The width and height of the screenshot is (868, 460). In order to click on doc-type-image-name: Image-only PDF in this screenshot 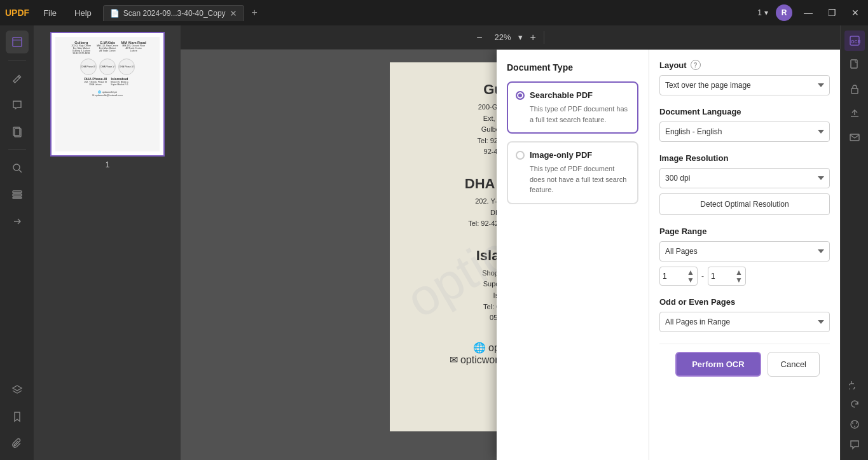, I will do `click(561, 155)`.